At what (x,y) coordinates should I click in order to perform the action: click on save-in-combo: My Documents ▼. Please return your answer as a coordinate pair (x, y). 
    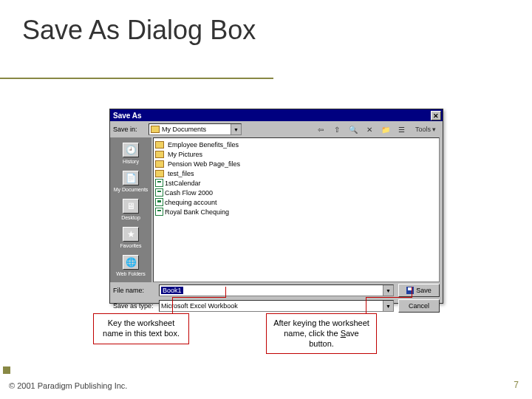
    Looking at the image, I should click on (195, 129).